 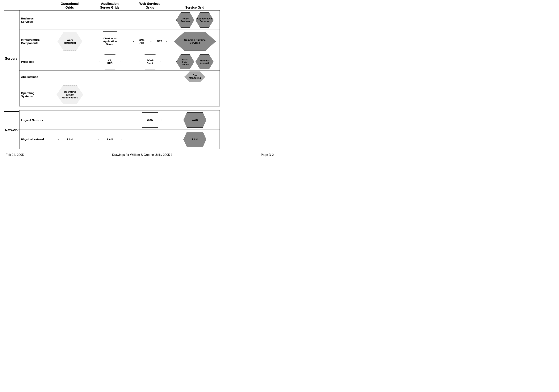 I want to click on cell-apps-op, so click(x=70, y=77).